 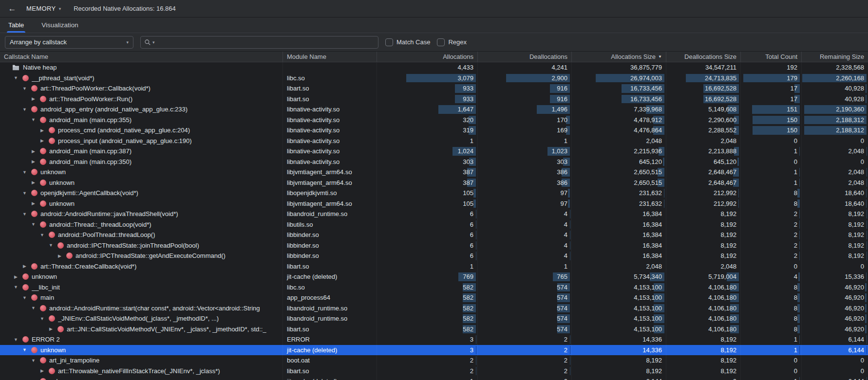 I want to click on table-row: ▶unknownlibjvmtiagent_arm64.so10597231,6…, so click(x=434, y=204).